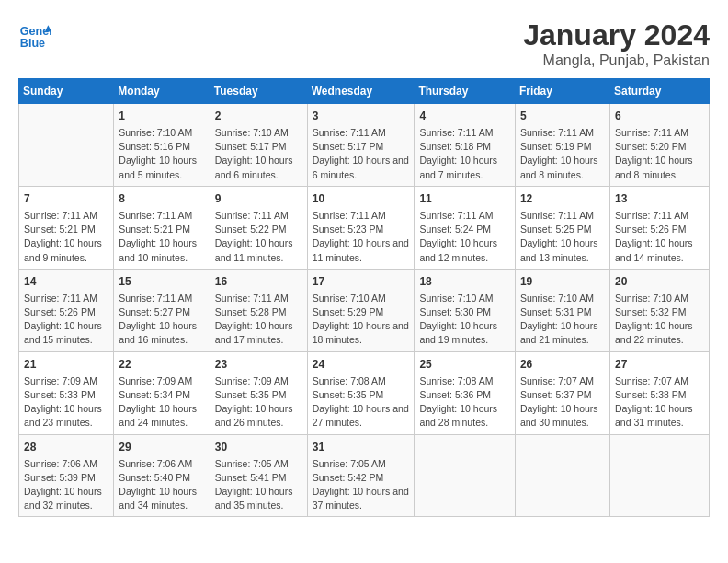 The width and height of the screenshot is (728, 563). Describe the element at coordinates (361, 199) in the screenshot. I see `day-number: 10` at that location.